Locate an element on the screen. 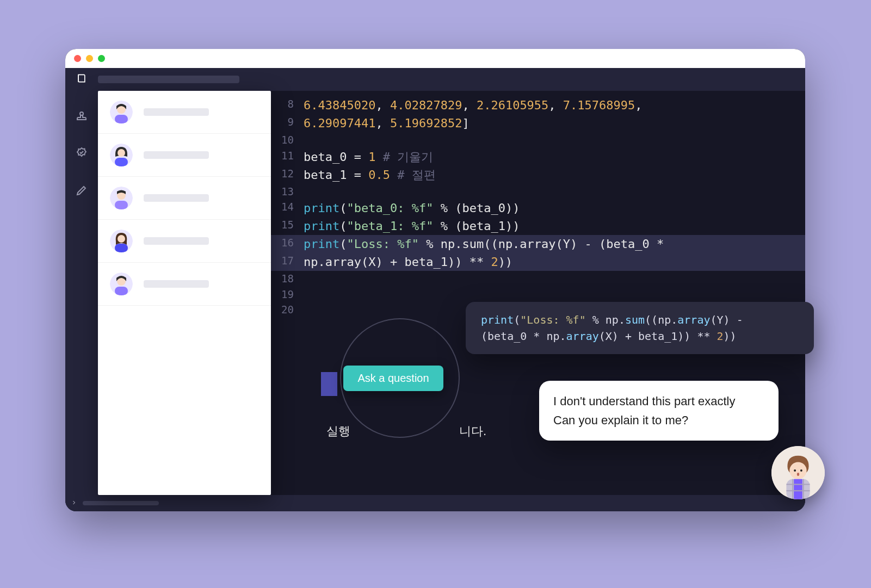 The width and height of the screenshot is (871, 588). code-line: 13 is located at coordinates (538, 191).